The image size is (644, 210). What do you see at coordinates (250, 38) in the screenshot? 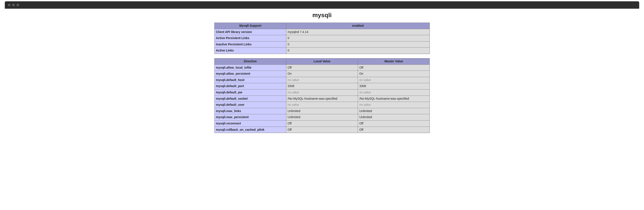
I see `summary-row-label: Active Persistent Links` at bounding box center [250, 38].